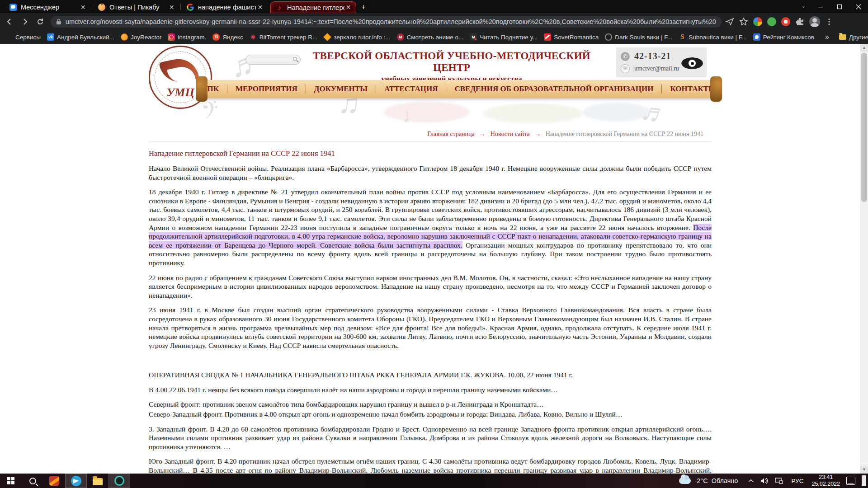 Image resolution: width=868 pixels, height=488 pixels. I want to click on tab-messenger: Мессенджер ✕, so click(47, 7).